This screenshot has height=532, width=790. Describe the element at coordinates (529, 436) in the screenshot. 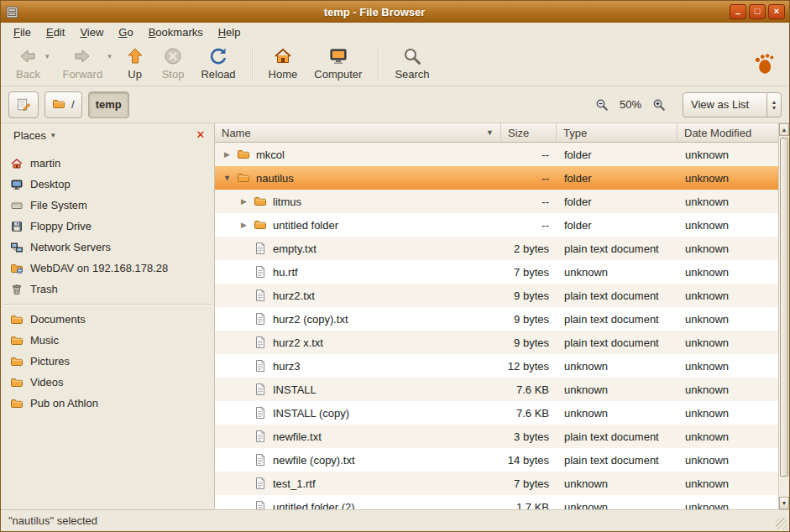

I see `size-cell: 3 bytes` at that location.